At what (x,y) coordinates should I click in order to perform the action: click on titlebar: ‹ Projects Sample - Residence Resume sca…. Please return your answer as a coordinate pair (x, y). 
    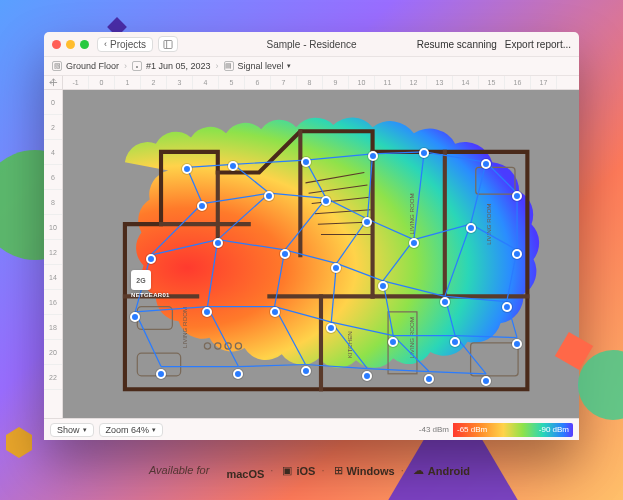
    Looking at the image, I should click on (312, 44).